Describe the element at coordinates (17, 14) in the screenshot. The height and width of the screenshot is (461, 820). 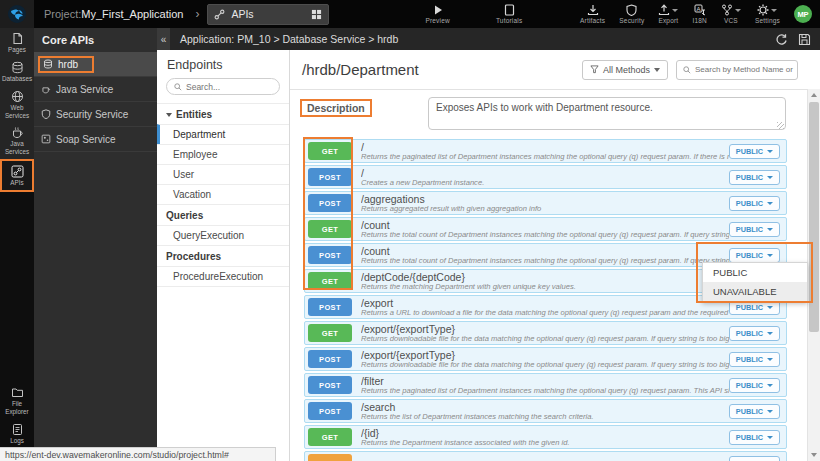
I see `wavemaker-logo` at that location.